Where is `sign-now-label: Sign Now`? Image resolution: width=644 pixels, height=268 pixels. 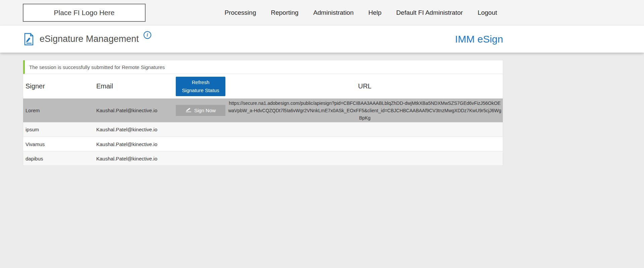 sign-now-label: Sign Now is located at coordinates (205, 111).